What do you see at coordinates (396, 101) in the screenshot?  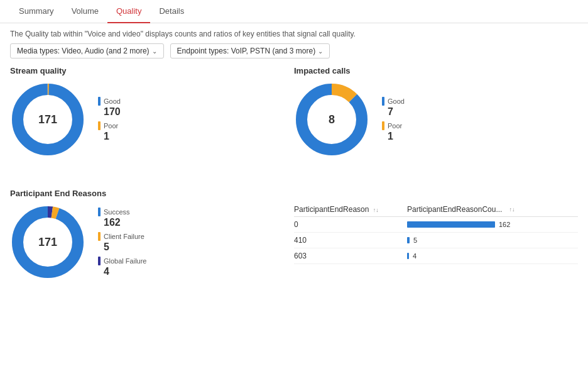 I see `ic-good-label: Good` at bounding box center [396, 101].